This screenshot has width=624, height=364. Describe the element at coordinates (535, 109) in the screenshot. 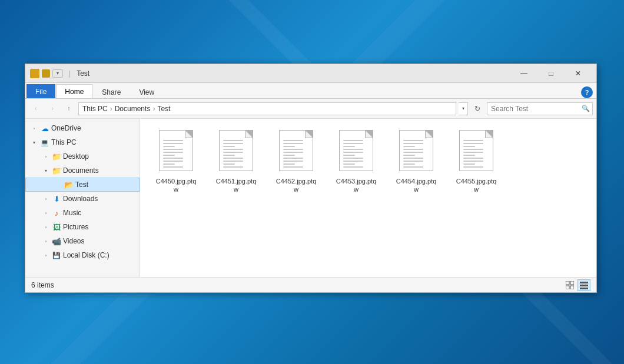

I see `search-input` at that location.